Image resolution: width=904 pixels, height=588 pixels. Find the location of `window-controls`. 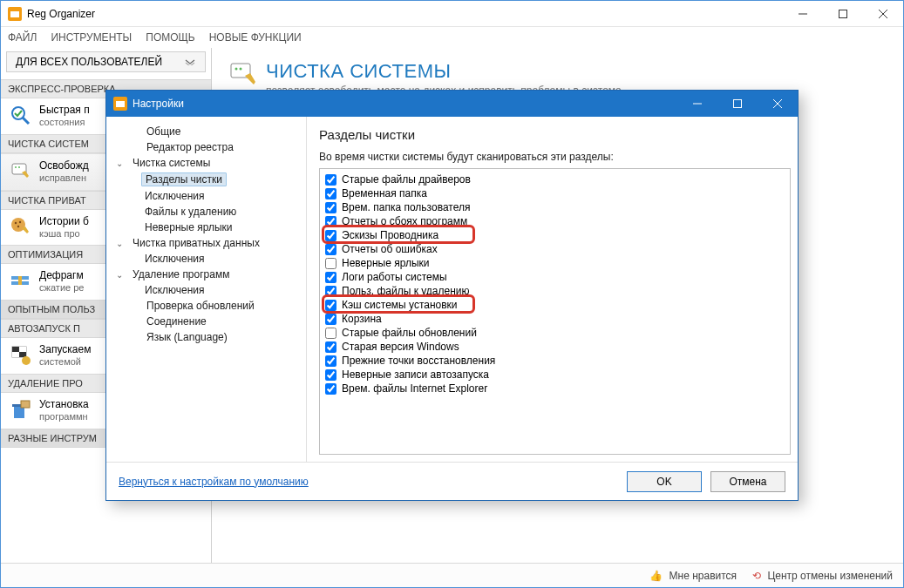

window-controls is located at coordinates (843, 14).